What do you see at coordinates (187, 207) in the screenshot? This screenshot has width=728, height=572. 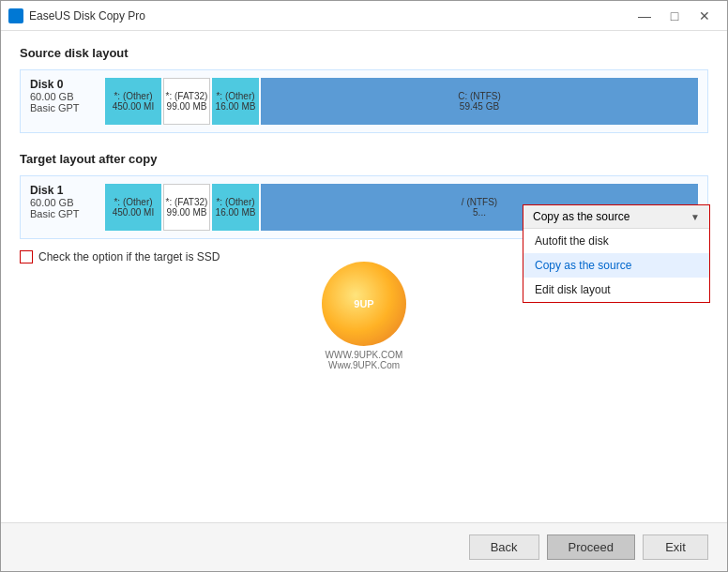 I see `target-part-2: *: (FAT32) 99.00 MB` at bounding box center [187, 207].